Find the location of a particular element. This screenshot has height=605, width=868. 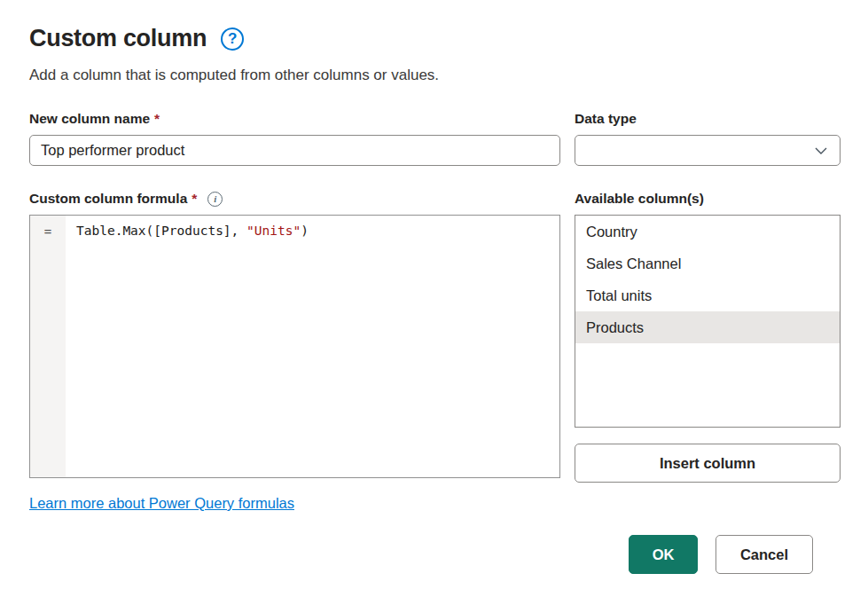

data-type-dropdown is located at coordinates (708, 151).